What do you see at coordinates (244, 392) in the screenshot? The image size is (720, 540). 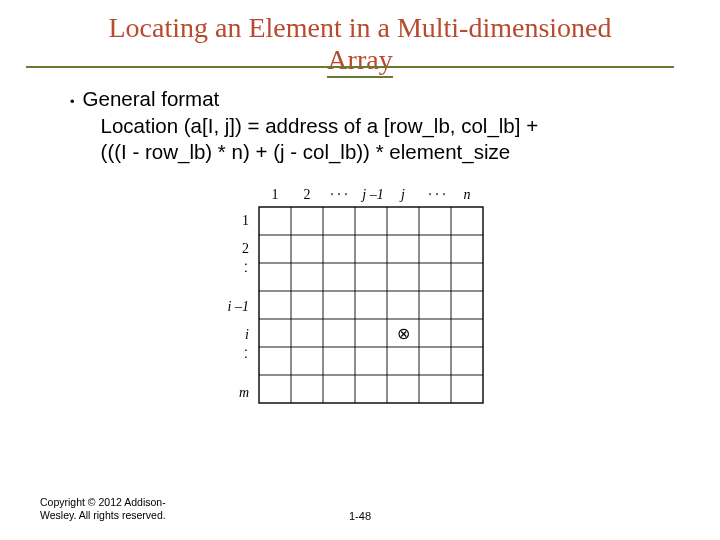 I see `row-label-m: m` at bounding box center [244, 392].